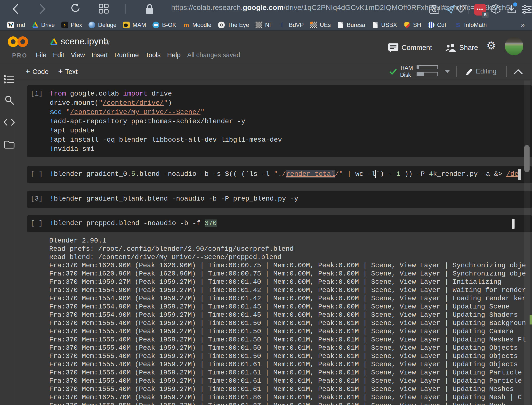  Describe the element at coordinates (78, 55) in the screenshot. I see `menu-view: View` at that location.